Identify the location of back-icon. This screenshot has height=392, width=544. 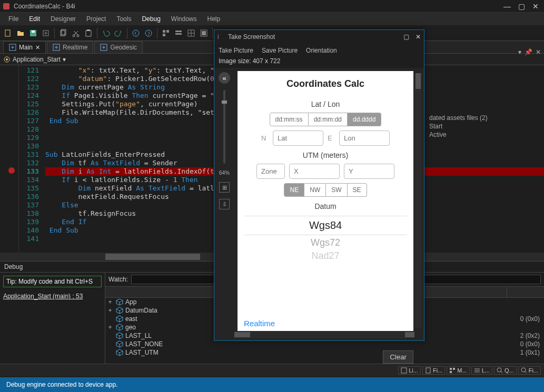
(136, 33).